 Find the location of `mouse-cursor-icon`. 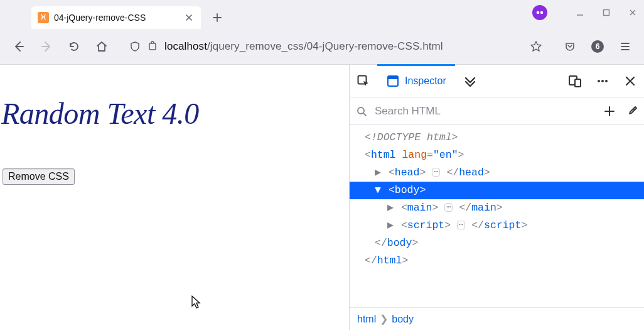

mouse-cursor-icon is located at coordinates (196, 302).